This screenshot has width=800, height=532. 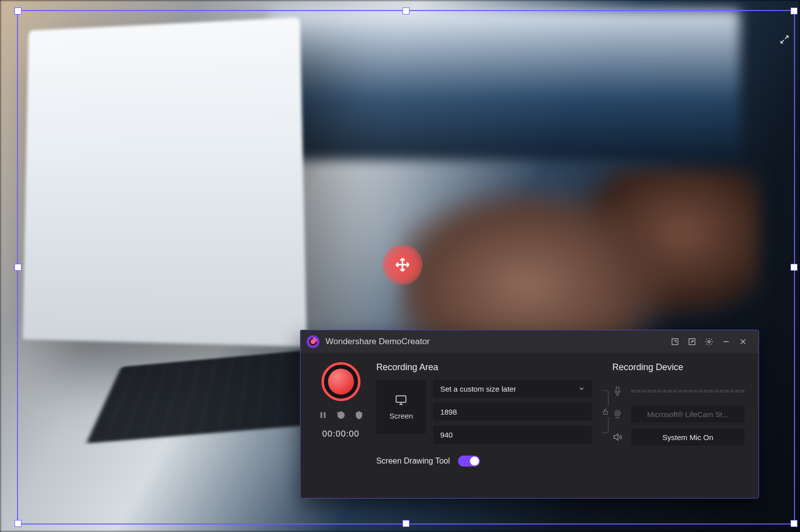 What do you see at coordinates (406, 11) in the screenshot?
I see `resize-handle-top-mid` at bounding box center [406, 11].